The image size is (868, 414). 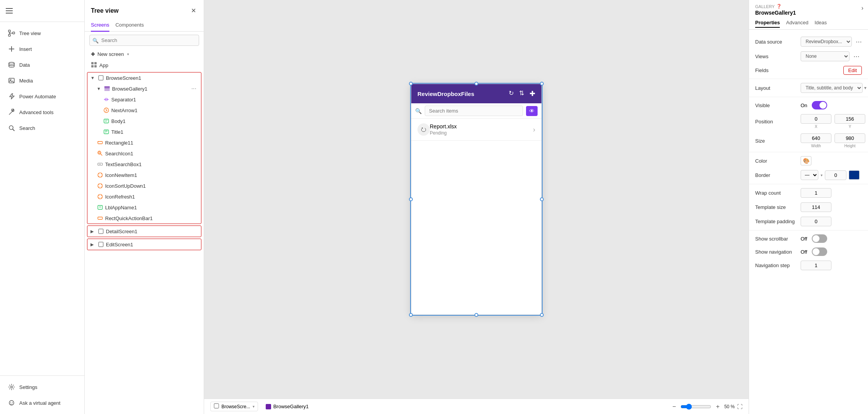 What do you see at coordinates (831, 161) in the screenshot?
I see `rp-color-control: 🎨` at bounding box center [831, 161].